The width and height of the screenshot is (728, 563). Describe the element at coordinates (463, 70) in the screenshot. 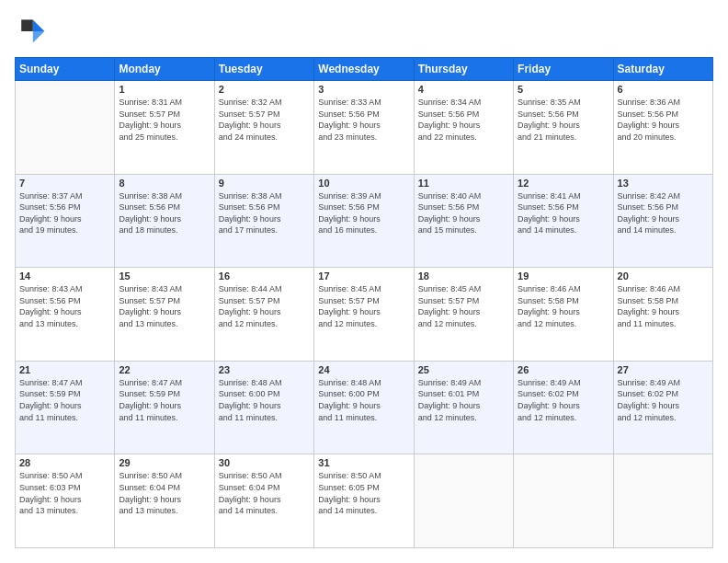

I see `calendar-header-thursday: Thursday` at that location.